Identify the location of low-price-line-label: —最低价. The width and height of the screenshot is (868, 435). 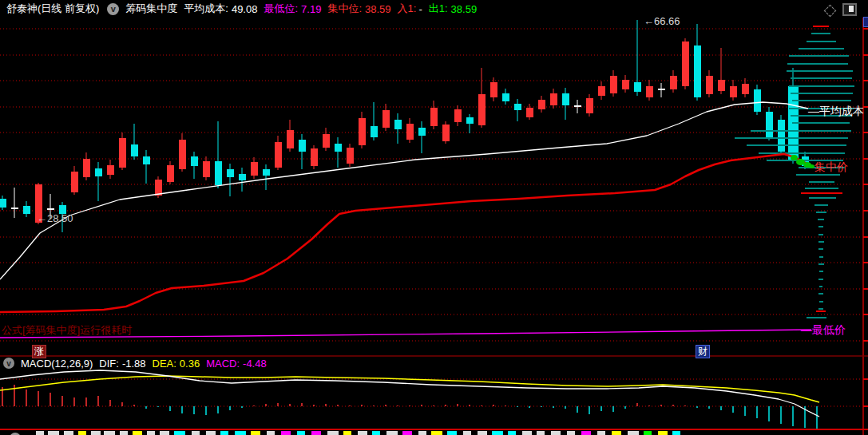
(823, 330).